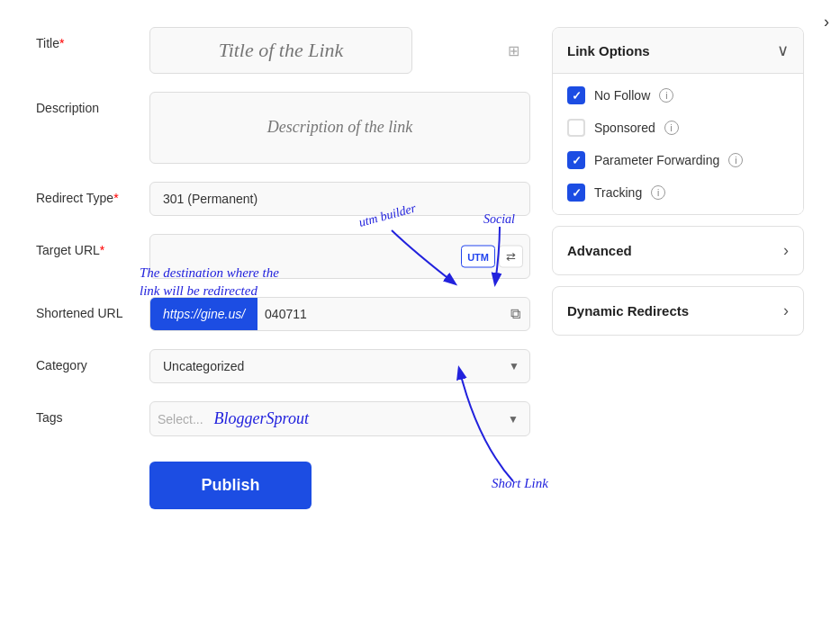 Image resolution: width=840 pixels, height=628 pixels. I want to click on sponsored-option-row: Sponsored i, so click(678, 128).